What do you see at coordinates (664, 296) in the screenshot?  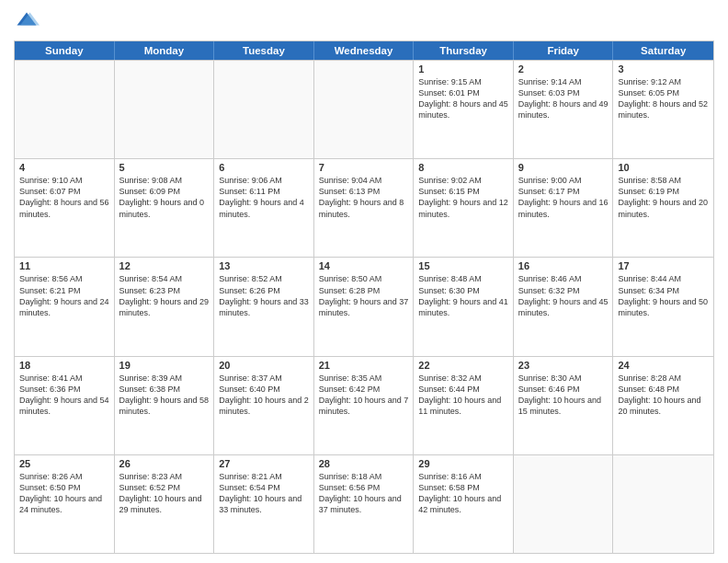 I see `day-info: Sunrise: 8:44 AM Sunset: 6:34 PM Dayligh…` at bounding box center [664, 296].